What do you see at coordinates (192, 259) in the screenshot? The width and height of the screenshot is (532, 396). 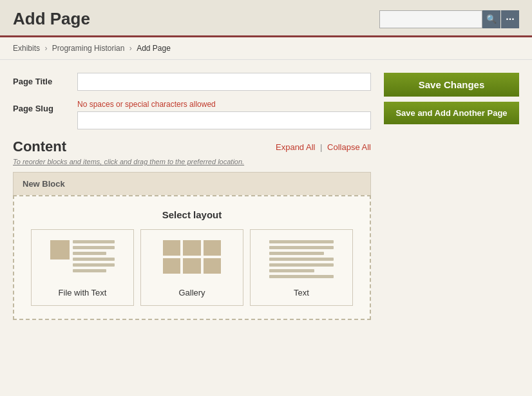 I see `gallery-grid` at bounding box center [192, 259].